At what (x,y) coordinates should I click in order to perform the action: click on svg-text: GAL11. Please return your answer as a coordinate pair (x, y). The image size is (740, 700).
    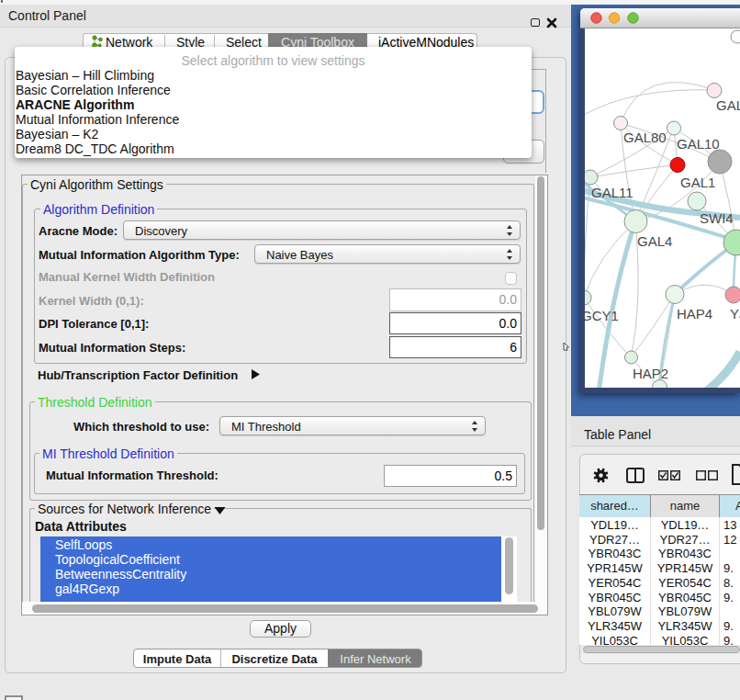
    Looking at the image, I should click on (612, 193).